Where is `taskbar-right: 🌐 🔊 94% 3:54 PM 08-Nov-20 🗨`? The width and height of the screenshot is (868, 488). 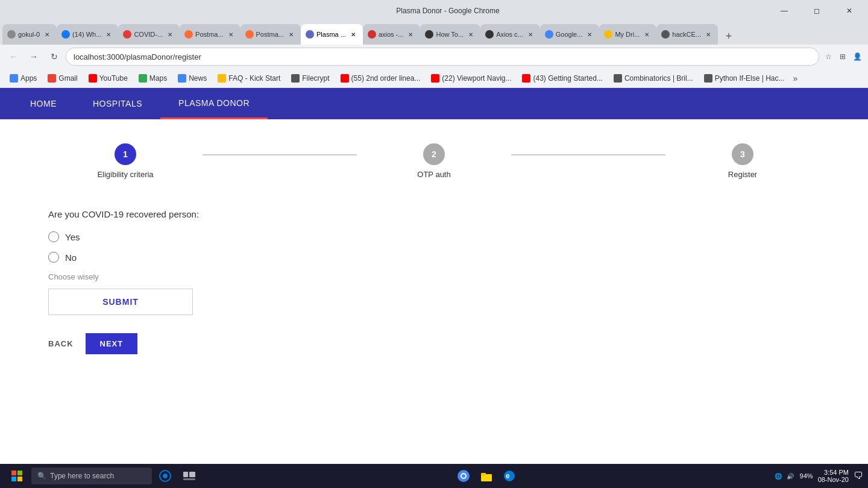
taskbar-right: 🌐 🔊 94% 3:54 PM 08-Nov-20 🗨 is located at coordinates (819, 476).